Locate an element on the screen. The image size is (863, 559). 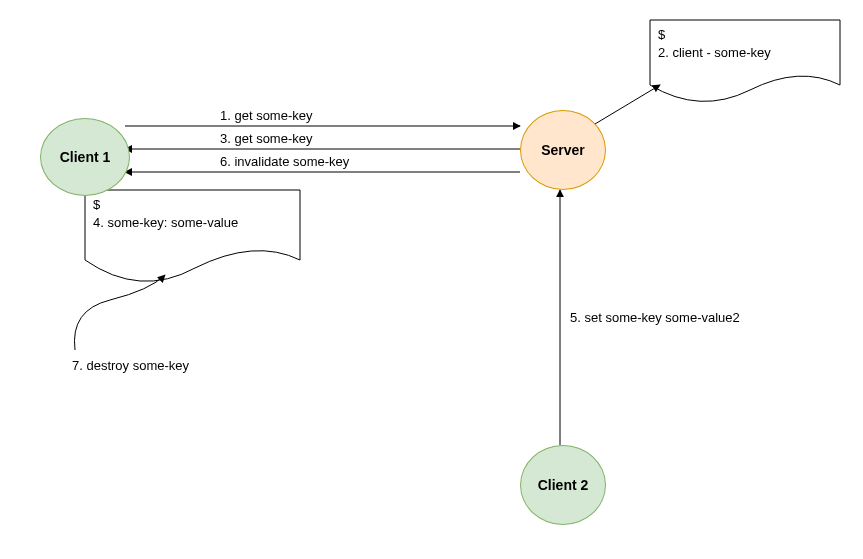
edge-destroy-some-key is located at coordinates (120, 312).